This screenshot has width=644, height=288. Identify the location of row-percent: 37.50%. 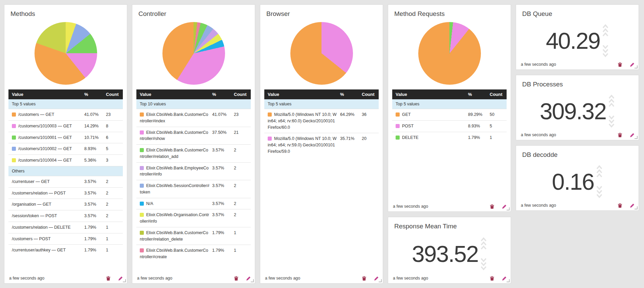
(223, 136).